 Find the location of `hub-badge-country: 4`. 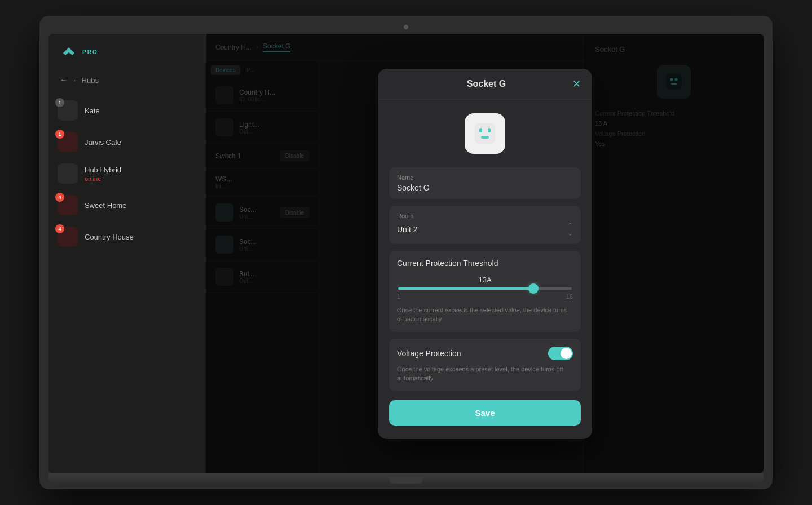

hub-badge-country: 4 is located at coordinates (60, 229).